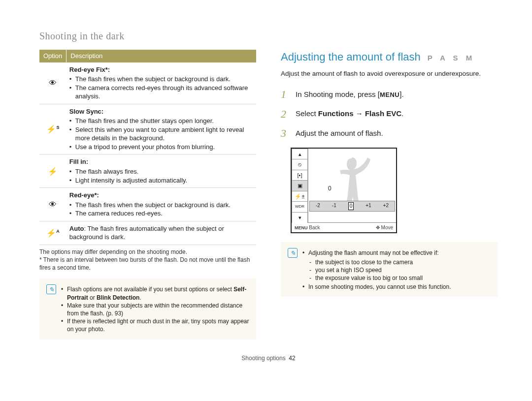  What do you see at coordinates (155, 309) in the screenshot?
I see `note-bullet: Make sure that your subjects are within …` at bounding box center [155, 309].